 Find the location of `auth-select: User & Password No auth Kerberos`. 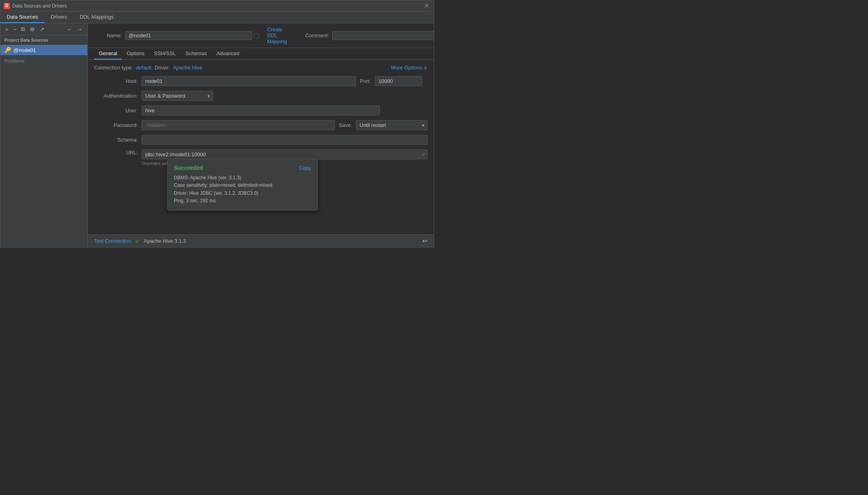

auth-select: User & Password No auth Kerberos is located at coordinates (177, 96).